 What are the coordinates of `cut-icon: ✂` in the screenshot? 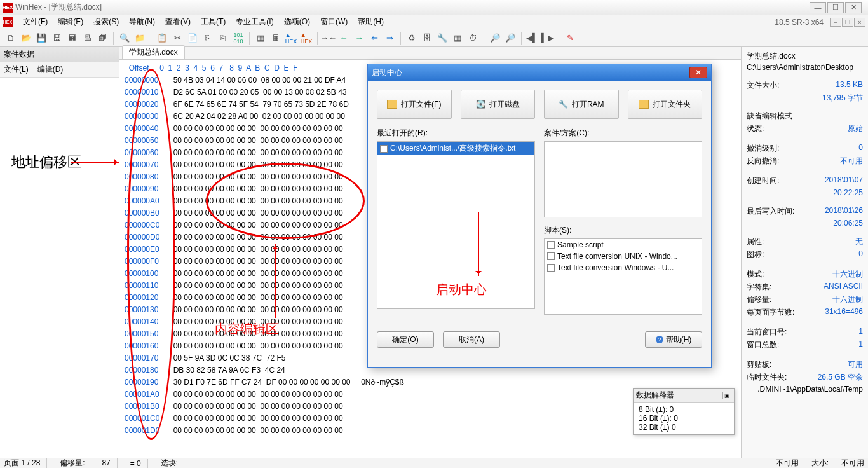 It's located at (177, 38).